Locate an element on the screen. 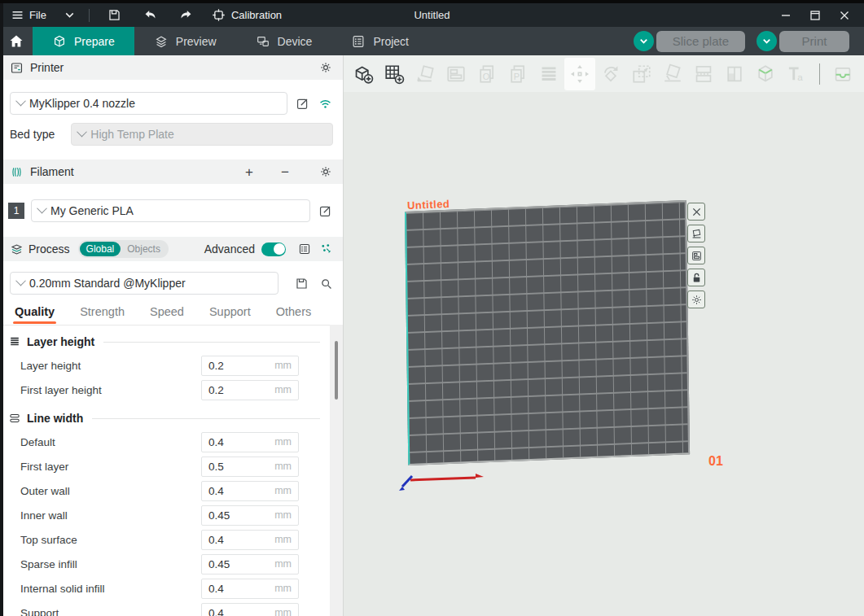 The width and height of the screenshot is (864, 616). search-settings-icon is located at coordinates (326, 283).